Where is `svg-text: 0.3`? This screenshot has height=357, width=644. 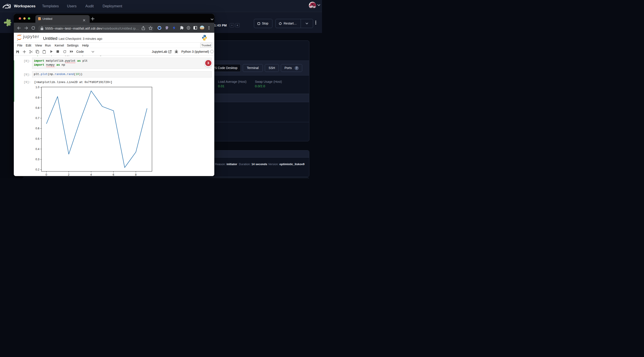
svg-text: 0.3 is located at coordinates (38, 160).